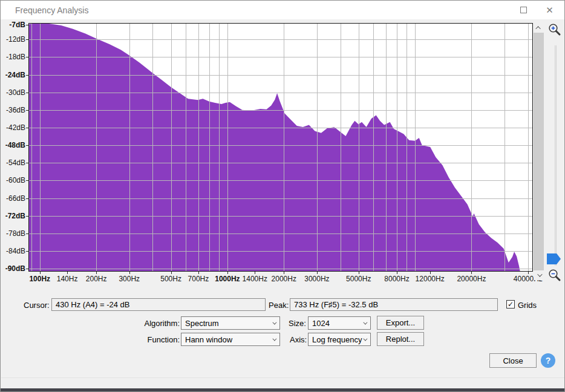  I want to click on size-value: 1024, so click(321, 323).